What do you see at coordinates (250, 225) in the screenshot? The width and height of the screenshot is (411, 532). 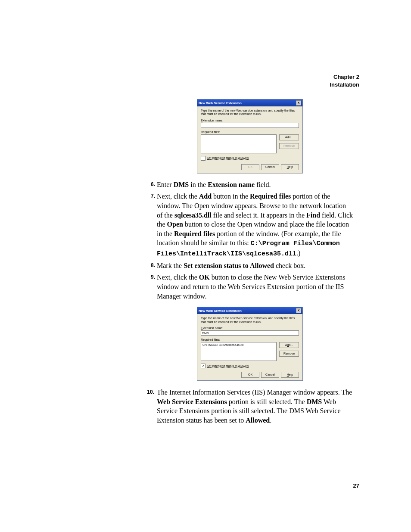 I see `step-7: Next, click the Add button in the Requir…` at bounding box center [250, 225].